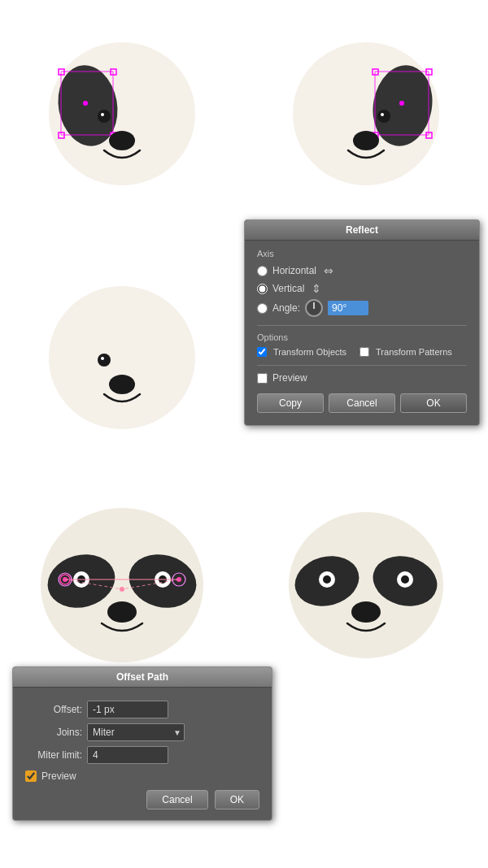 Image resolution: width=488 pixels, height=868 pixels. Describe the element at coordinates (122, 349) in the screenshot. I see `middle-left-svg` at that location.